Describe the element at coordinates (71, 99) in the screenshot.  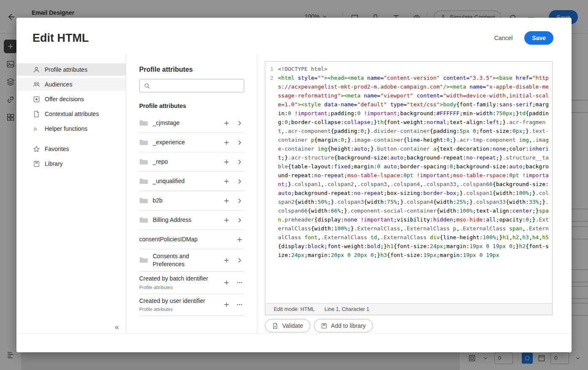
I see `sidebar-item-offer-decisions: Offer decisions` at that location.